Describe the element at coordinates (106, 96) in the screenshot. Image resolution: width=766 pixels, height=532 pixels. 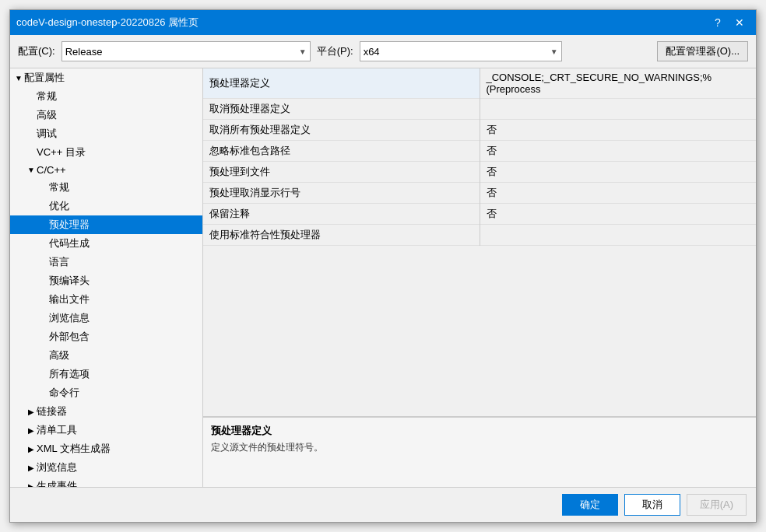
I see `sidebar-item-general: 常规` at that location.